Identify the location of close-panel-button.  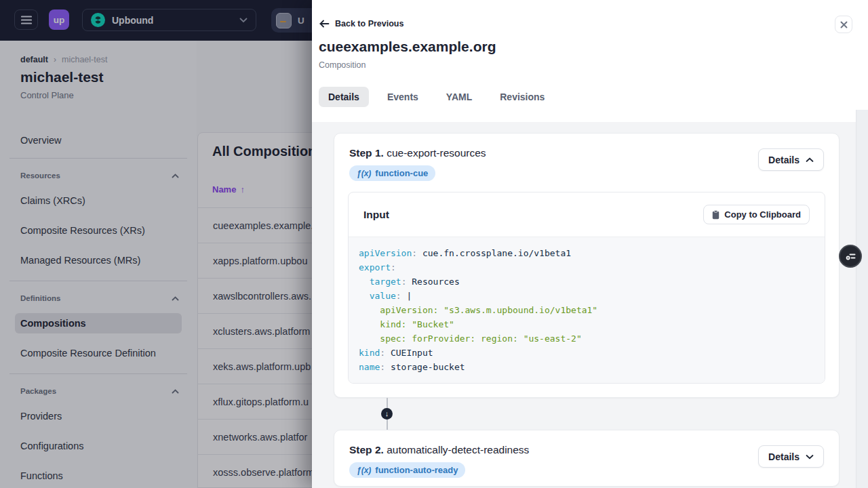
(844, 24).